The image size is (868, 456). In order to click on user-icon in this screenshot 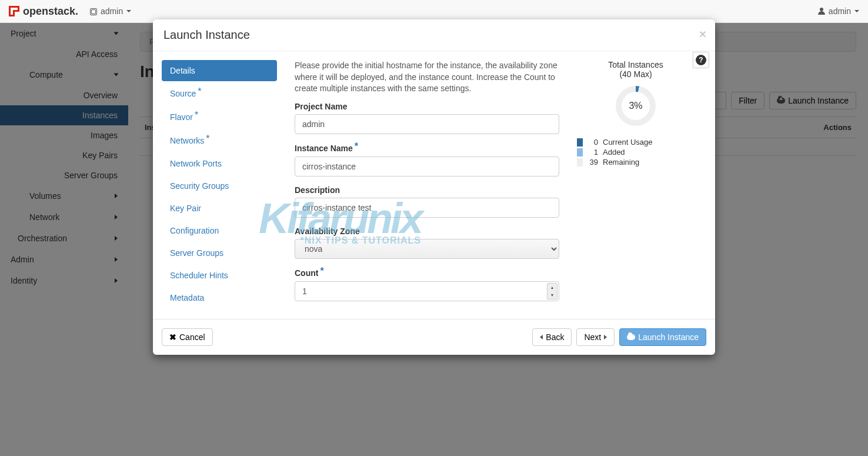, I will do `click(822, 11)`.